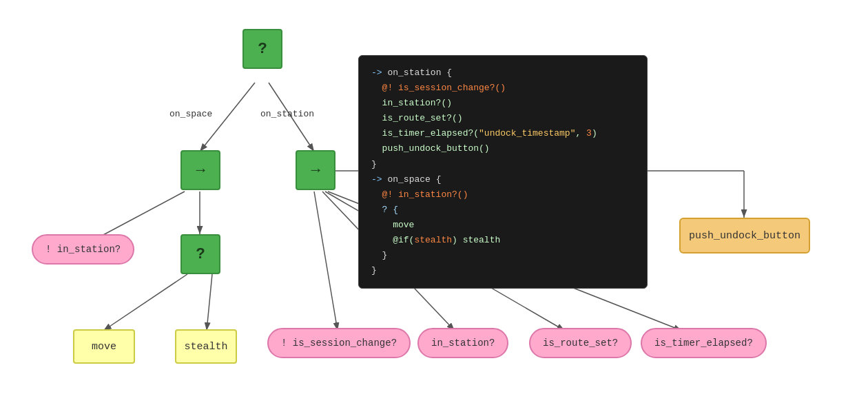  What do you see at coordinates (503, 149) in the screenshot?
I see `code-line-6: push_undock_button()` at bounding box center [503, 149].